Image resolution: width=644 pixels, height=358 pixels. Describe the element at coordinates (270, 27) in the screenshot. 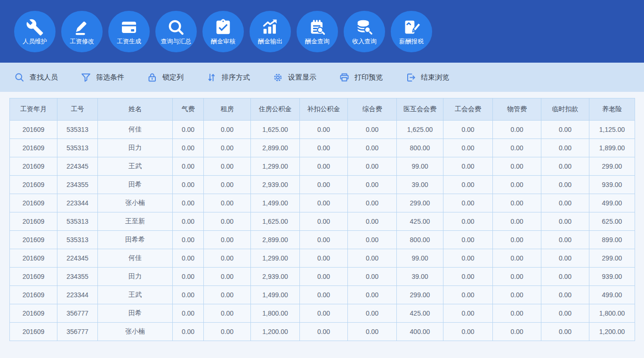

I see `chart-up-icon` at that location.